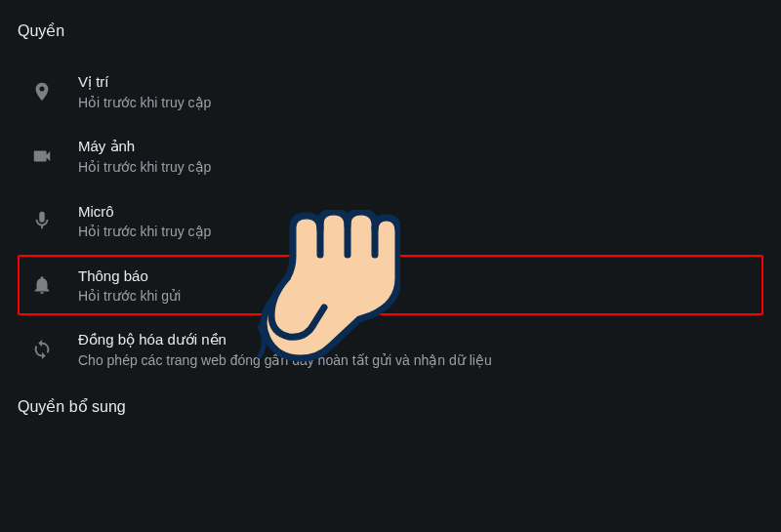 This screenshot has width=781, height=532. I want to click on permission-row-background-sync: Đồng bộ hóa dưới nền Cho phép các trang …, so click(390, 349).